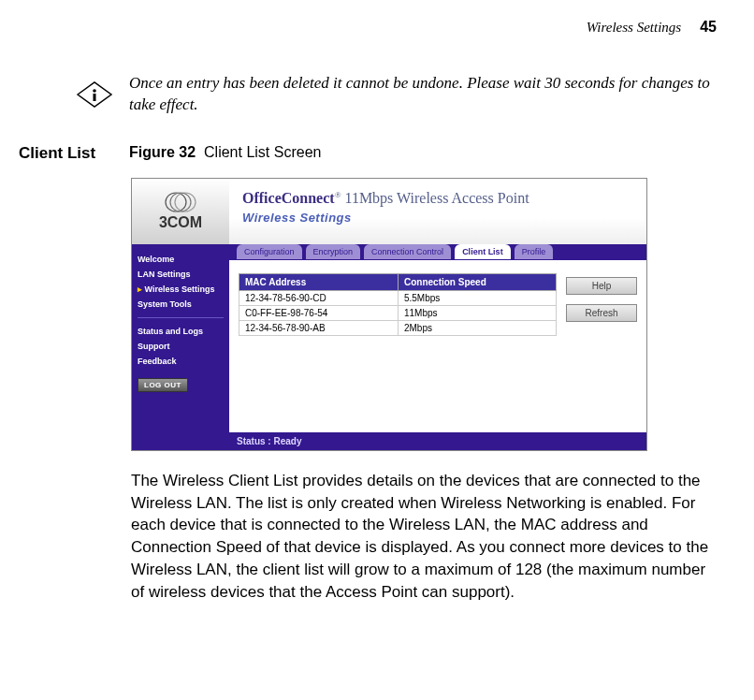 The image size is (754, 700). What do you see at coordinates (396, 95) in the screenshot?
I see `info-note: Once an entry has been deleted it cannot…` at bounding box center [396, 95].